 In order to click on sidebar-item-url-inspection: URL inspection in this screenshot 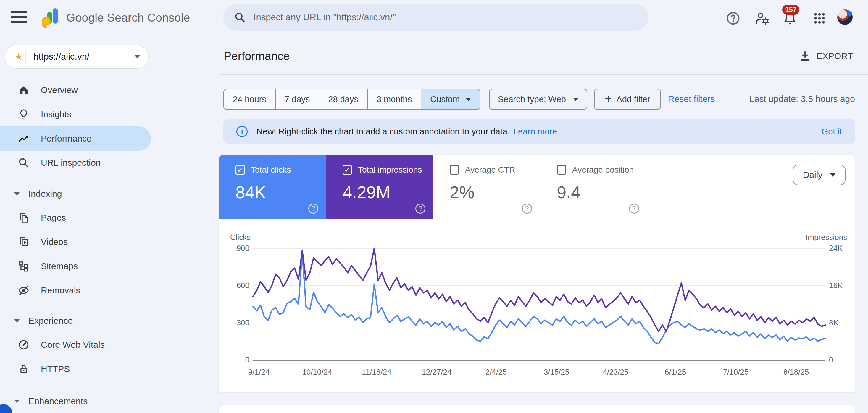, I will do `click(75, 163)`.